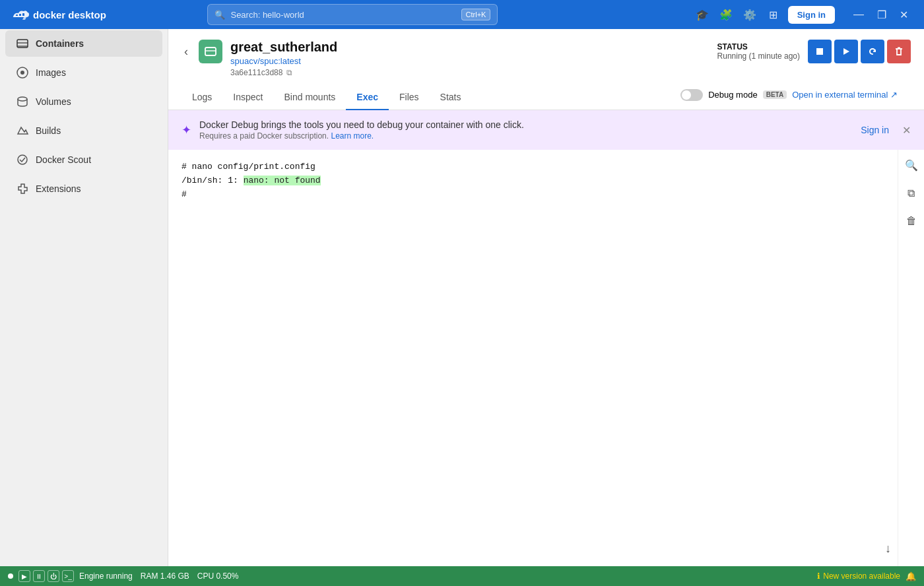  I want to click on search-bar: 🔍 Search: hello-world Ctrl+K, so click(352, 15).